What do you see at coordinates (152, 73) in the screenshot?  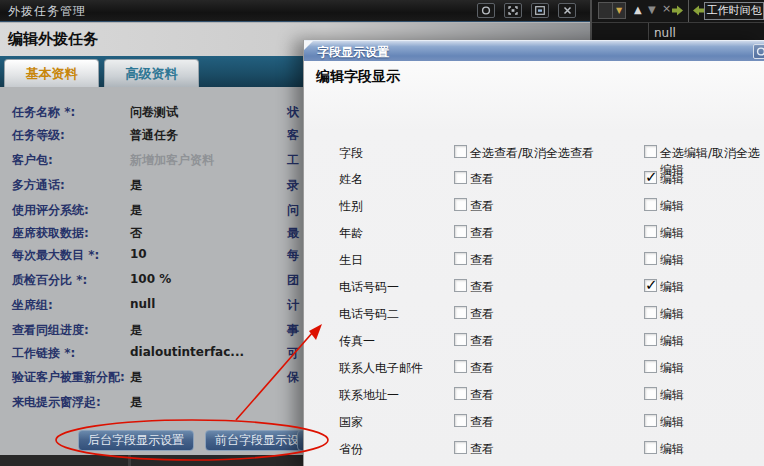 I see `tab-advanced-info: 高级资料` at bounding box center [152, 73].